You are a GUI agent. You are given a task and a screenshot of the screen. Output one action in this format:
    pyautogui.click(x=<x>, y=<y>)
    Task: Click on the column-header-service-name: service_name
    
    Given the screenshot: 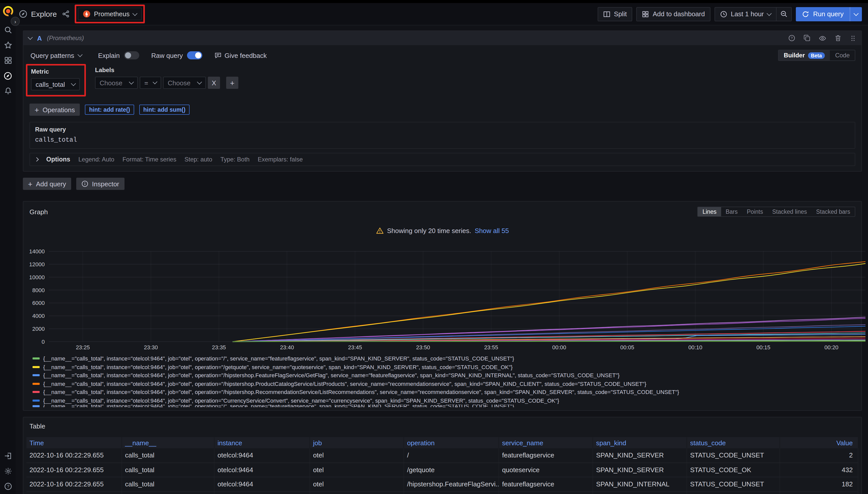 What is the action you would take?
    pyautogui.click(x=546, y=442)
    